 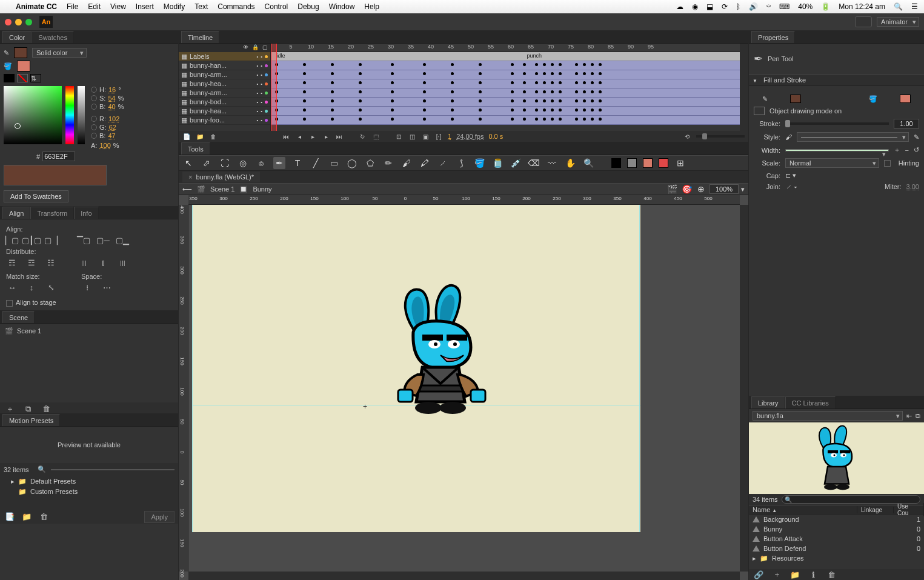 What do you see at coordinates (795, 575) in the screenshot?
I see `new-lib-folder-icon: 📁` at bounding box center [795, 575].